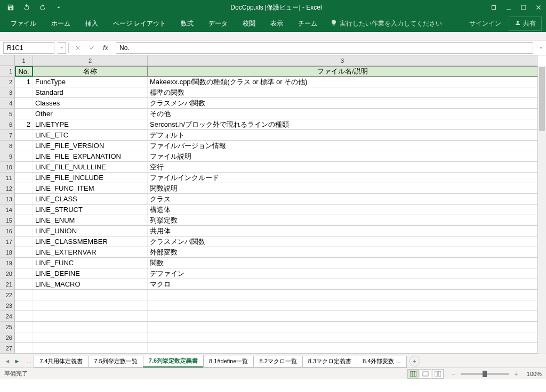 The width and height of the screenshot is (546, 392). I want to click on cell-name: LINE_MACRO, so click(91, 284).